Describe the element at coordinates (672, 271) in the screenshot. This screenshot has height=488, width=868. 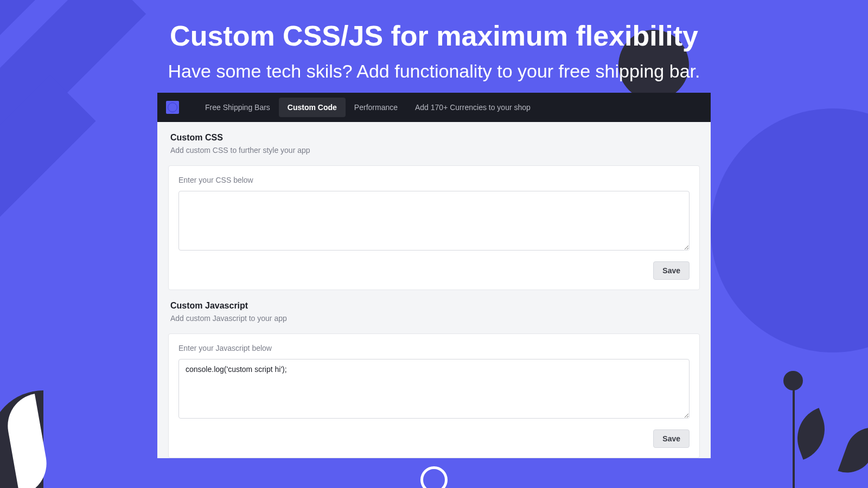
I see `save-css-button: Save` at that location.